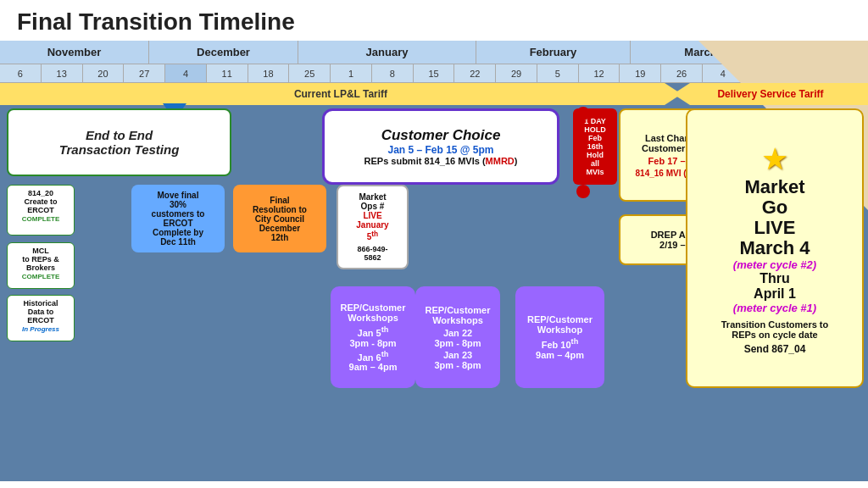  I want to click on box-final-resolution: Final Resolution to City Council Decembe…, so click(280, 219).